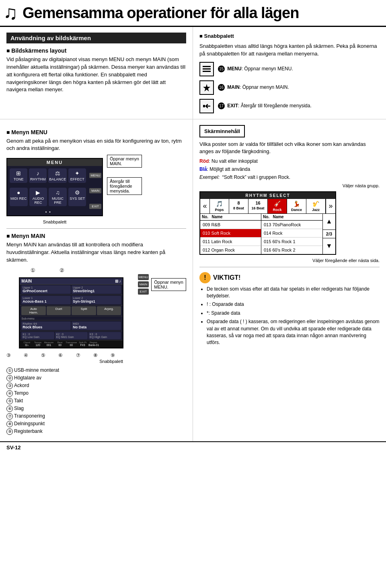 The width and height of the screenshot is (386, 588). What do you see at coordinates (71, 344) in the screenshot?
I see `main-bottom-bar: Chord G♭ Tempo 120 Measure 001 Beat` at bounding box center [71, 344].